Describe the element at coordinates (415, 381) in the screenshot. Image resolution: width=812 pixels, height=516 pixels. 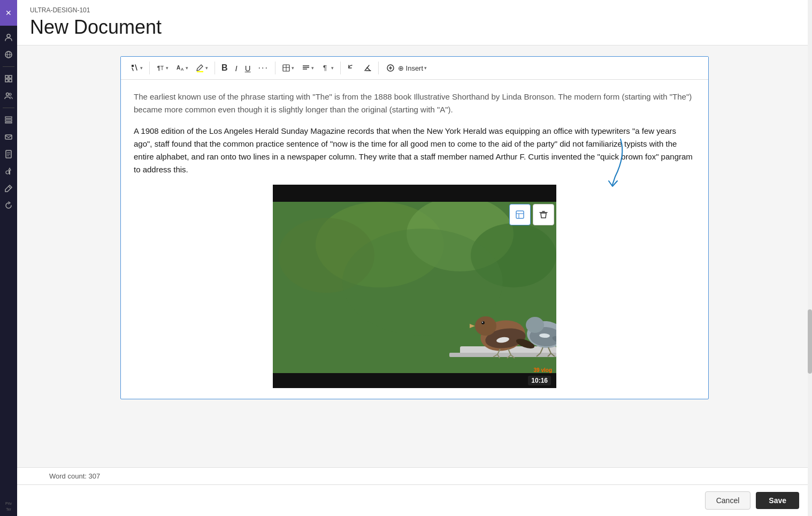
I see `video-bottom-bar: 10:16` at that location.